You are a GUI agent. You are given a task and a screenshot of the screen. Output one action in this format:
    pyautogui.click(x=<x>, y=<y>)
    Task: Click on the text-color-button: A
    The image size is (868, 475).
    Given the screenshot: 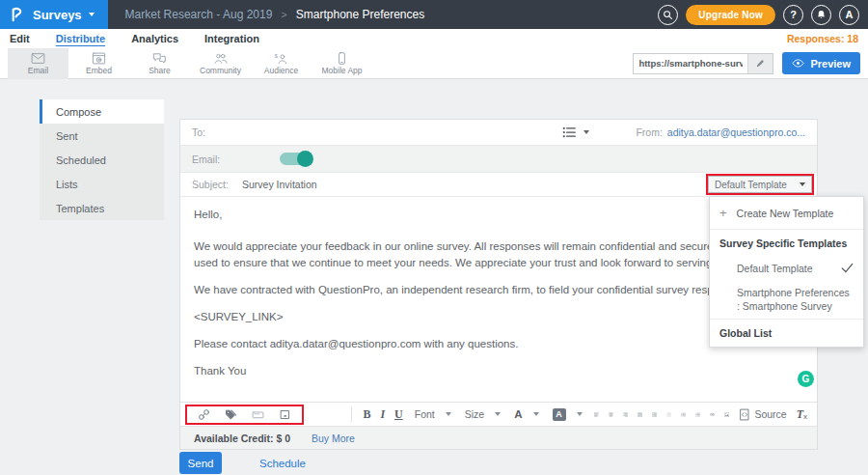 What is the action you would take?
    pyautogui.click(x=527, y=414)
    